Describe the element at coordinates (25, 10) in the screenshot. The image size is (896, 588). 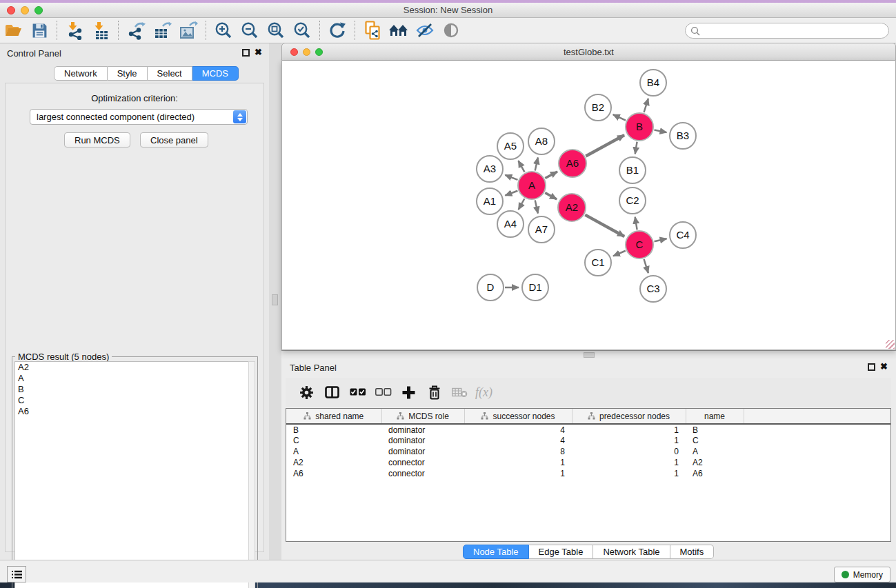
I see `minimize-window-button` at that location.